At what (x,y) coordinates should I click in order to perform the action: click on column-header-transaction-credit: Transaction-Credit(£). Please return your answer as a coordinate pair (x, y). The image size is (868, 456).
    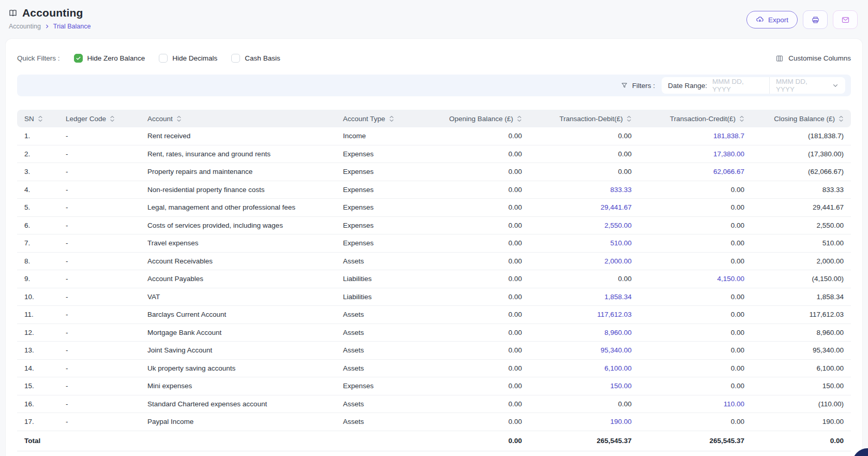
    Looking at the image, I should click on (695, 119).